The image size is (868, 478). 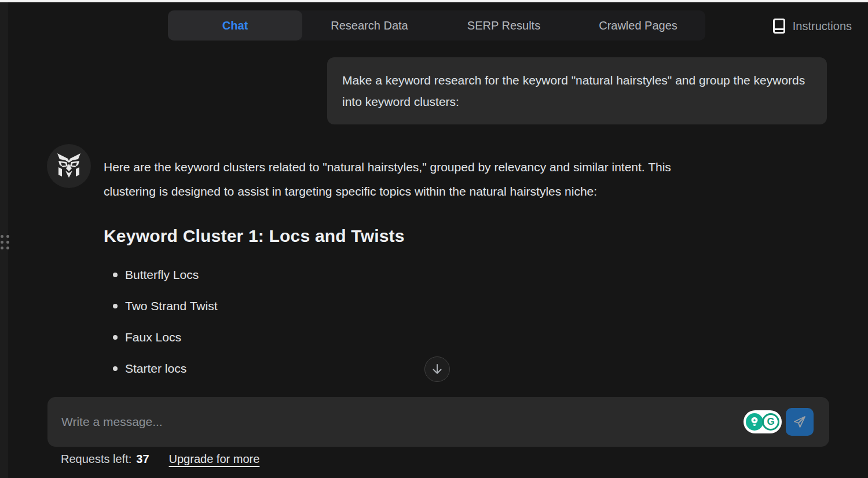 What do you see at coordinates (160, 459) in the screenshot?
I see `footer-bar: Requests left:37 Upgrade for more` at bounding box center [160, 459].